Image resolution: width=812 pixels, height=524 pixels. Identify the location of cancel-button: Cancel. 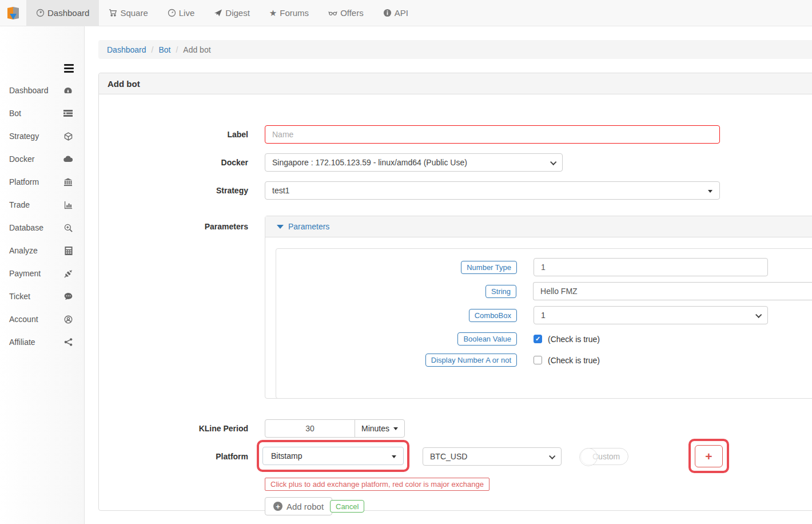
(347, 506).